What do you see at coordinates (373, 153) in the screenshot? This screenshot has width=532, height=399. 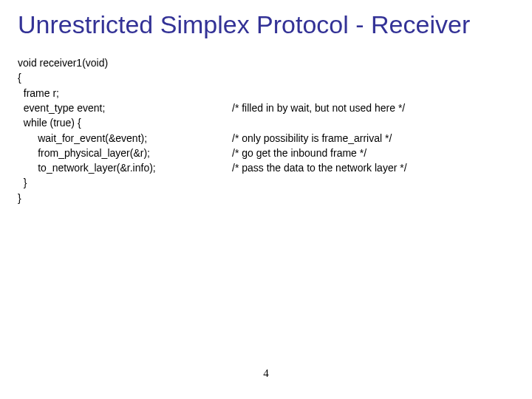 I see `code-comment: /* go get the inbound frame */` at bounding box center [373, 153].